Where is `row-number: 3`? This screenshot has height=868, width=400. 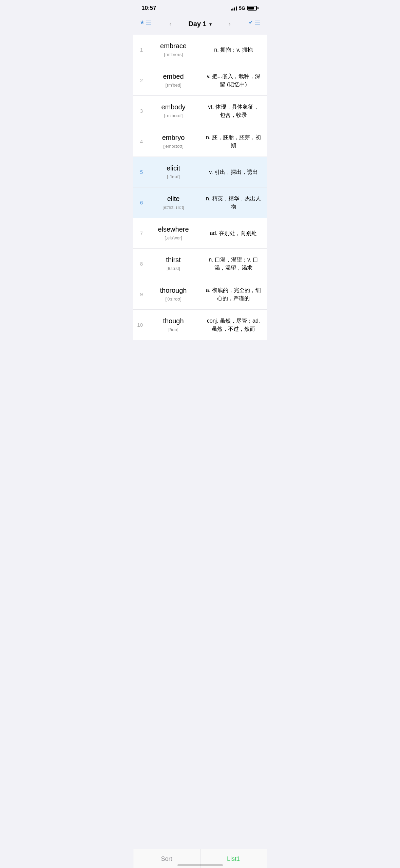
row-number: 3 is located at coordinates (139, 111).